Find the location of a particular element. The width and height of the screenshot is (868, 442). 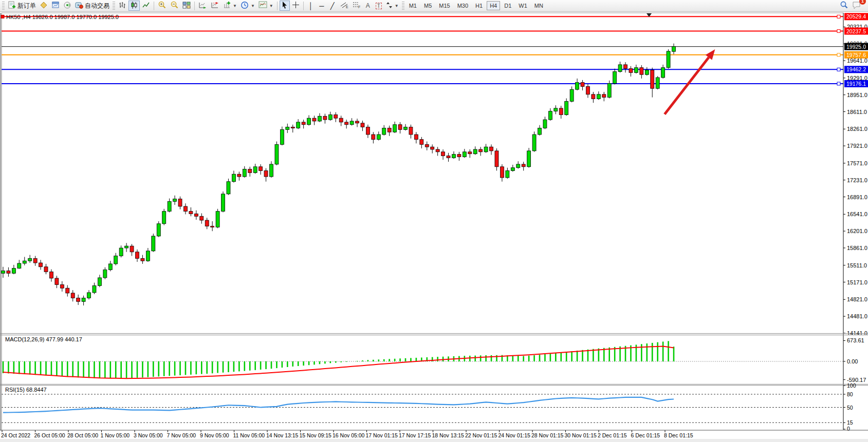

candlestick-chart-button is located at coordinates (134, 6).